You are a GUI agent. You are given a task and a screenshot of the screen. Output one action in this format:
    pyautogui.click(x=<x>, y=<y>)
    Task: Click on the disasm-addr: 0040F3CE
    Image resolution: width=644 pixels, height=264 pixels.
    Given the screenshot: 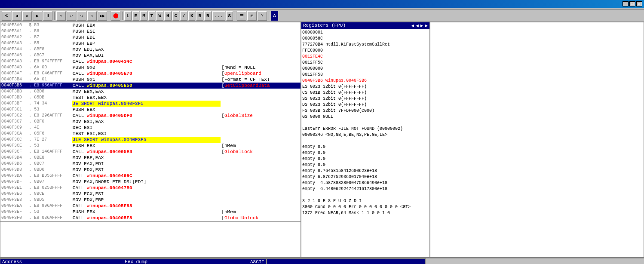 What is the action you would take?
    pyautogui.click(x=14, y=146)
    